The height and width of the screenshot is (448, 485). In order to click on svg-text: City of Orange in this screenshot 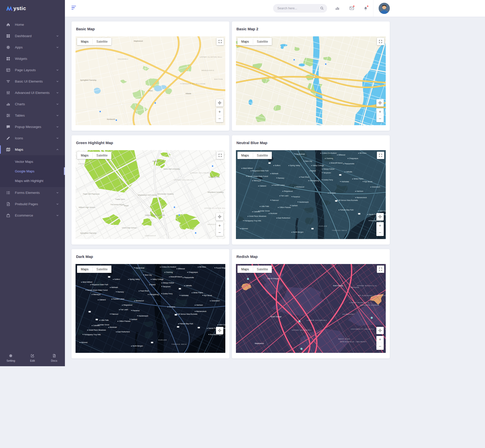, I will do `click(273, 279)`.